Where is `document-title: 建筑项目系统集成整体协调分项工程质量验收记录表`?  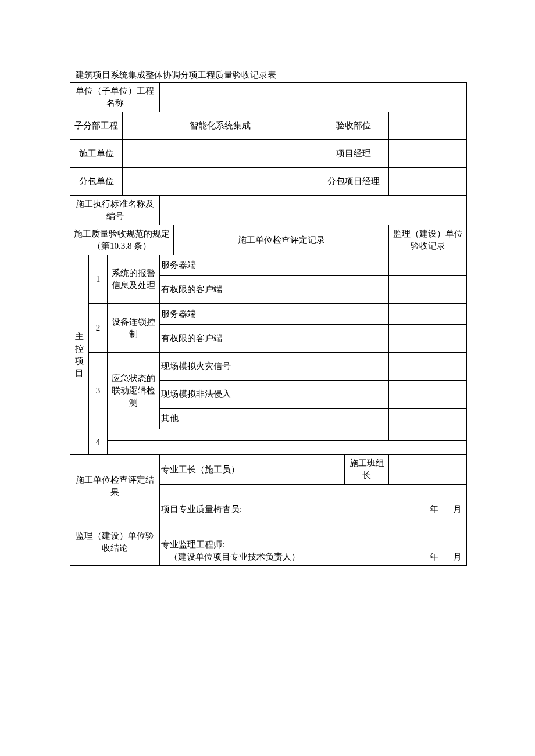 document-title: 建筑项目系统集成整体协调分项工程质量验收记录表 is located at coordinates (268, 76).